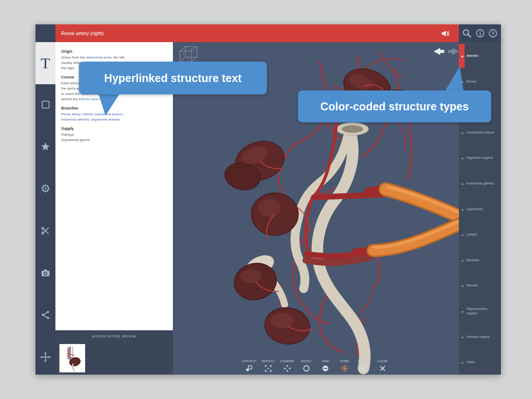 The height and width of the screenshot is (399, 532). Describe the element at coordinates (68, 68) in the screenshot. I see `text-segment: the right.` at that location.